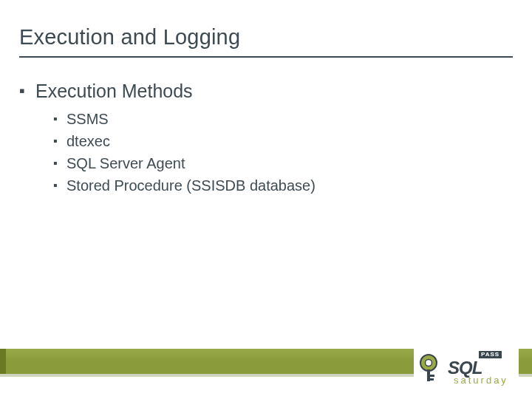  I want to click on bullet-text: Execution Methods, so click(114, 91).